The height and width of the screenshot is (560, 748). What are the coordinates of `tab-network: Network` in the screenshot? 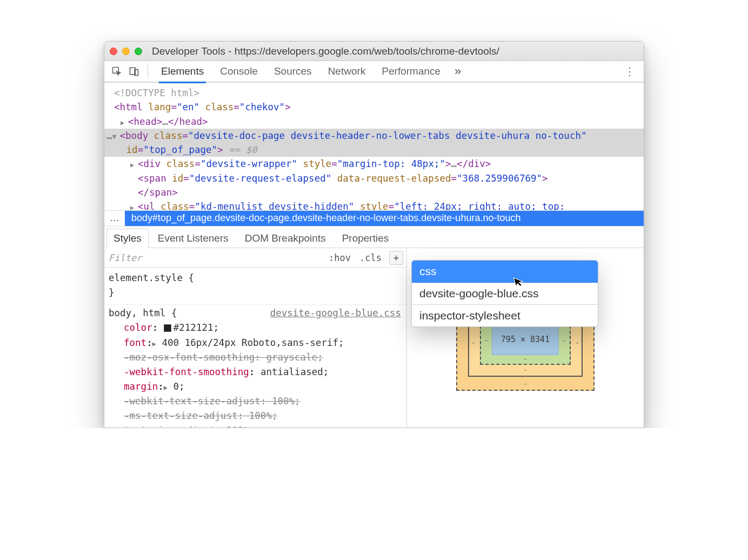 It's located at (347, 71).